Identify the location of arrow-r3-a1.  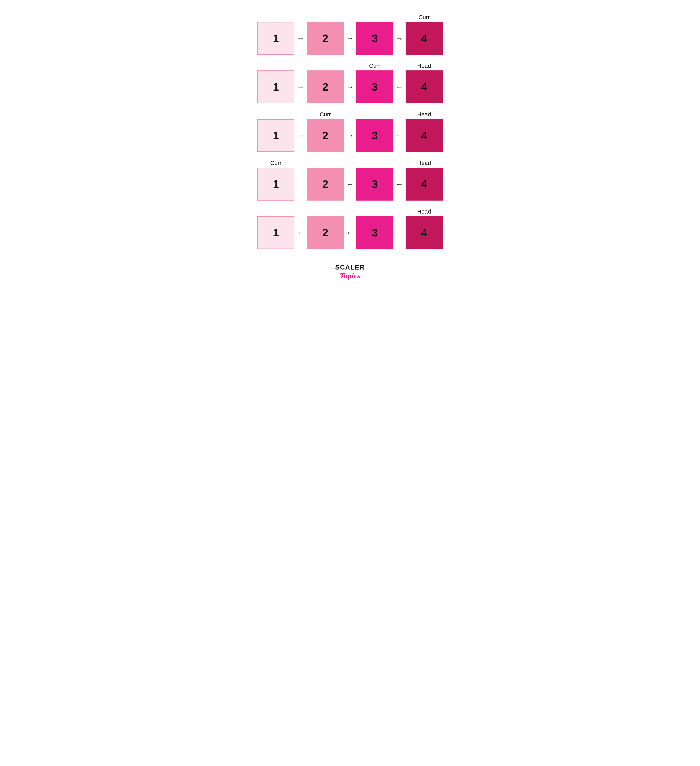
(301, 135).